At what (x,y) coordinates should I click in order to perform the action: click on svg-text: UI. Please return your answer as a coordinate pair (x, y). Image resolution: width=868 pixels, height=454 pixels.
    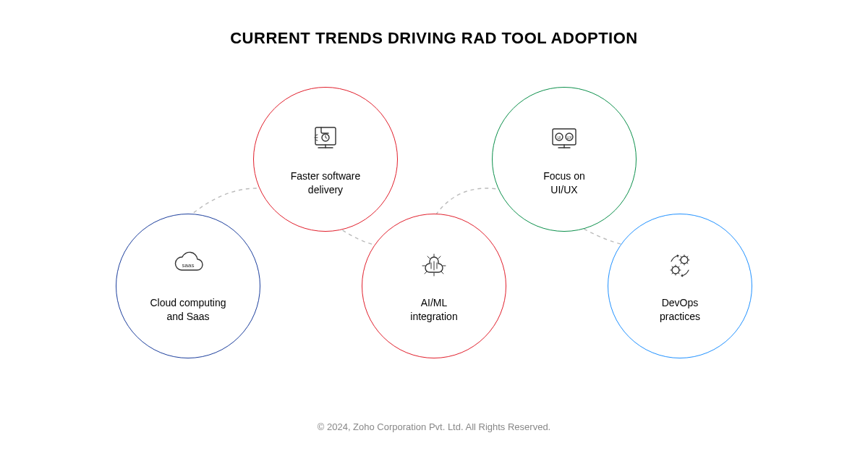
    Looking at the image, I should click on (560, 138).